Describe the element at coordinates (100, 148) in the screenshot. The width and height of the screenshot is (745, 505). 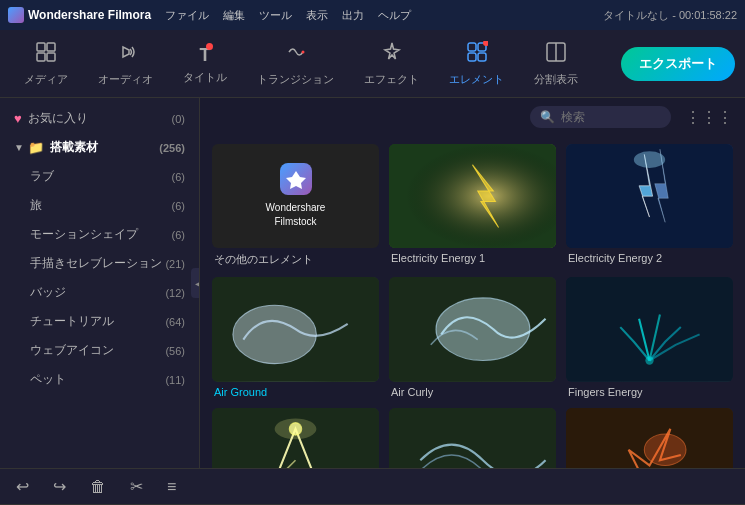
I see `sidebar-stock: ▼ 📁 搭載素材 (256)` at that location.